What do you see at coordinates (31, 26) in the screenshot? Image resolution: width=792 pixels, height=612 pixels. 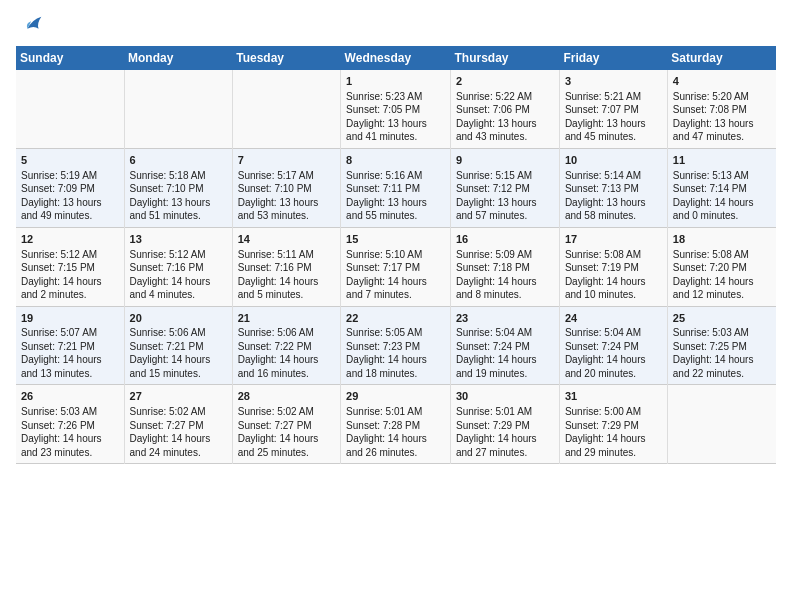 I see `logo` at bounding box center [31, 26].